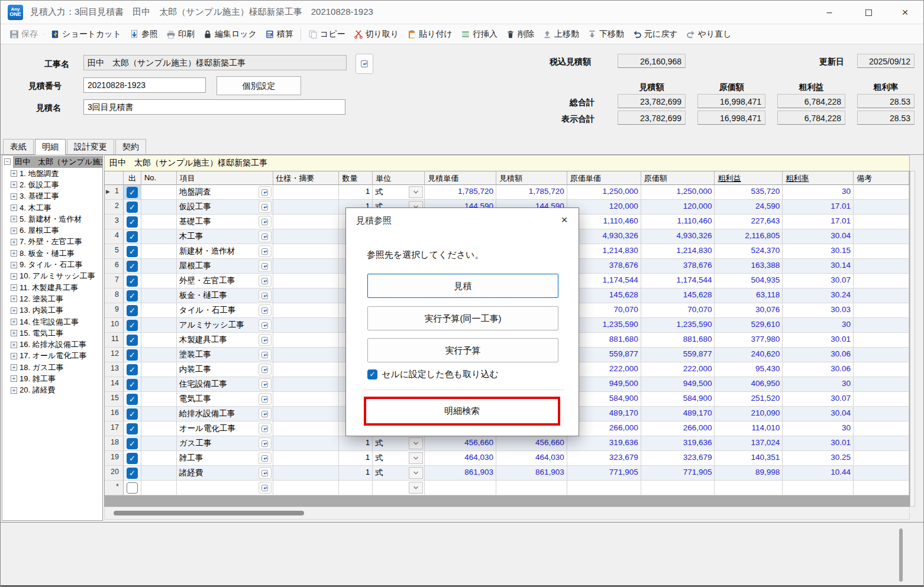  I want to click on grid-header-qty: 数量, so click(356, 179).